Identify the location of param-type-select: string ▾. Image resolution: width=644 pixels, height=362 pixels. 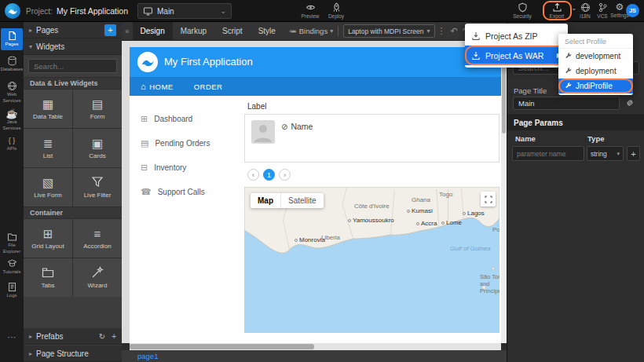
(605, 154).